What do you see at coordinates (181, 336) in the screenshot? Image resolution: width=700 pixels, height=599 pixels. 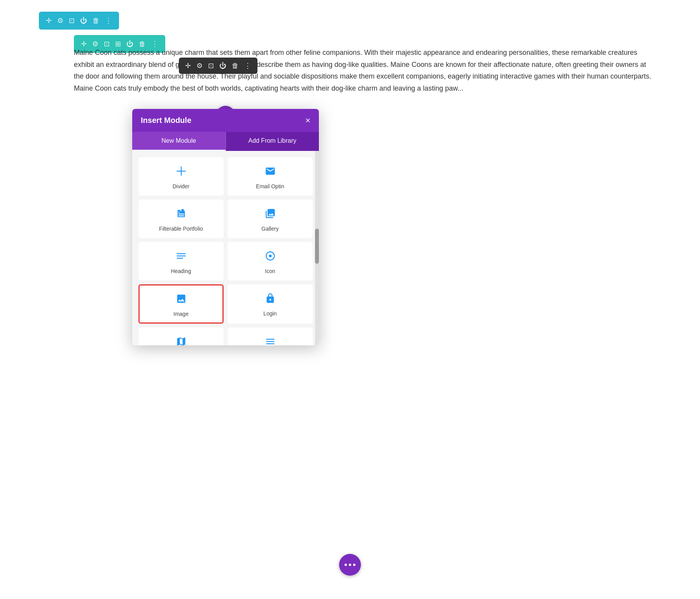 I see `module-map: Map` at bounding box center [181, 336].